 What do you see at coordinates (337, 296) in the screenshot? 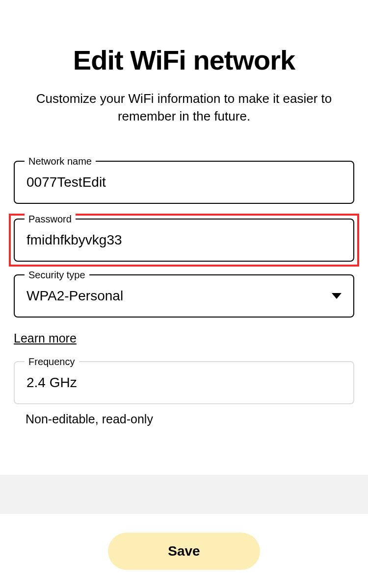
I see `chevron-down-icon` at bounding box center [337, 296].